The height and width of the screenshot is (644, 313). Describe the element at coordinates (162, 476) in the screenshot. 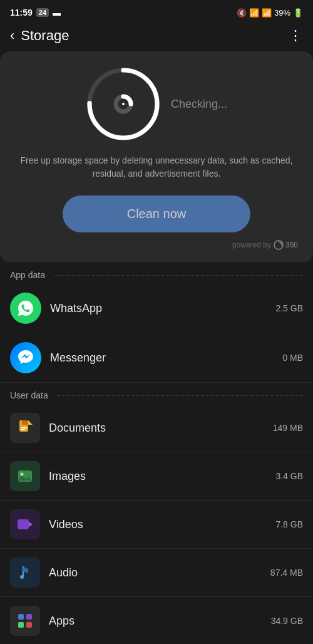

I see `images-label: Images` at that location.